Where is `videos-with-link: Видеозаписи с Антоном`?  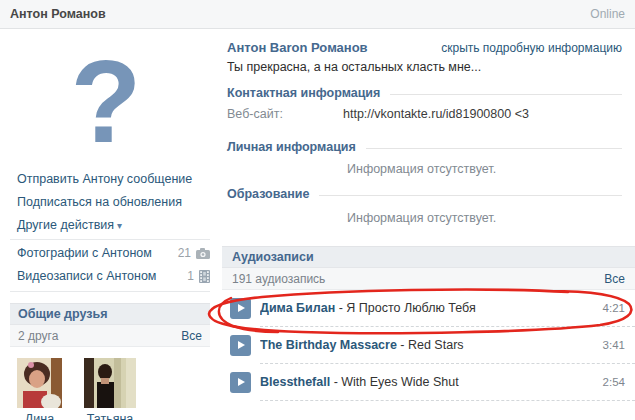 videos-with-link: Видеозаписи с Антоном is located at coordinates (102, 276).